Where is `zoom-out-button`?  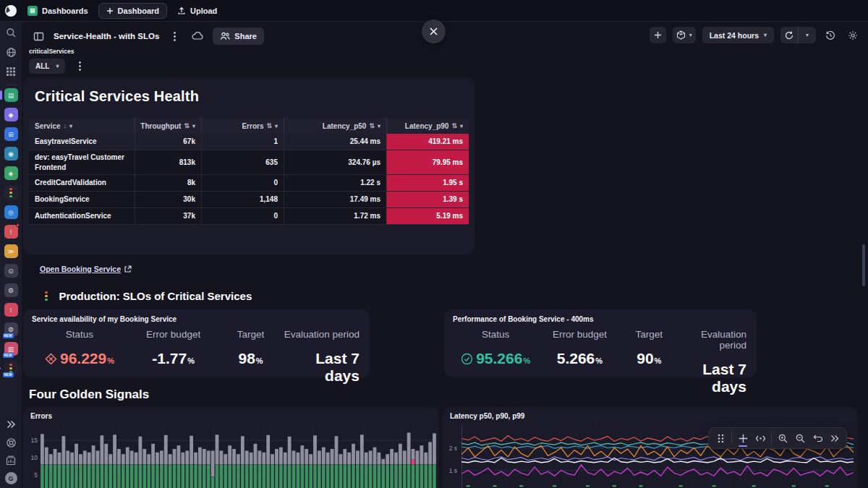
zoom-out-button is located at coordinates (800, 438).